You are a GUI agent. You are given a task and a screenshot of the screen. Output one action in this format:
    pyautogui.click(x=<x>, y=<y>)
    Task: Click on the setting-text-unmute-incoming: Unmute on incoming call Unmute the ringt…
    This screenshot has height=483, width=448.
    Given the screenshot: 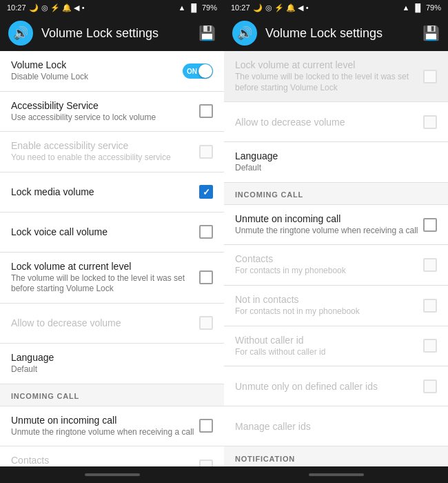 What is the action you would take?
    pyautogui.click(x=105, y=426)
    